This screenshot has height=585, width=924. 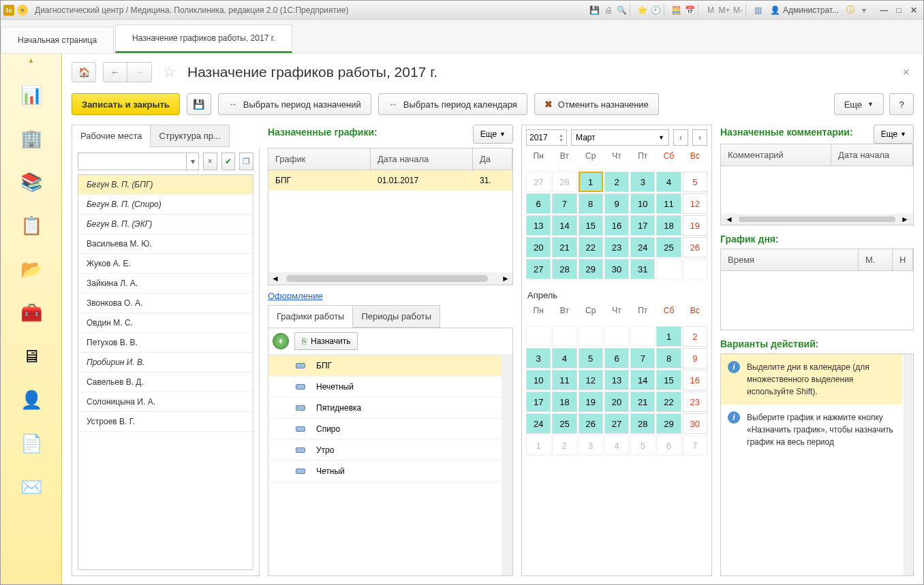 I want to click on calendar-day: 4, so click(x=668, y=182).